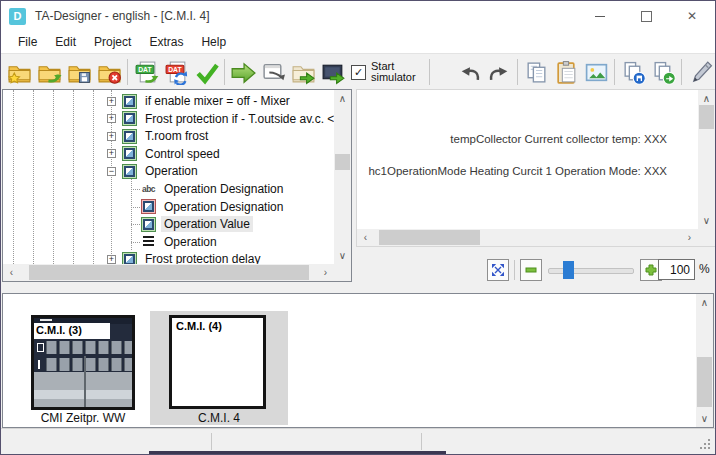  Describe the element at coordinates (518, 171) in the screenshot. I see `canvas-text-operation-mode: hc1OperationMode Heating Curcit 1 Operat…` at that location.